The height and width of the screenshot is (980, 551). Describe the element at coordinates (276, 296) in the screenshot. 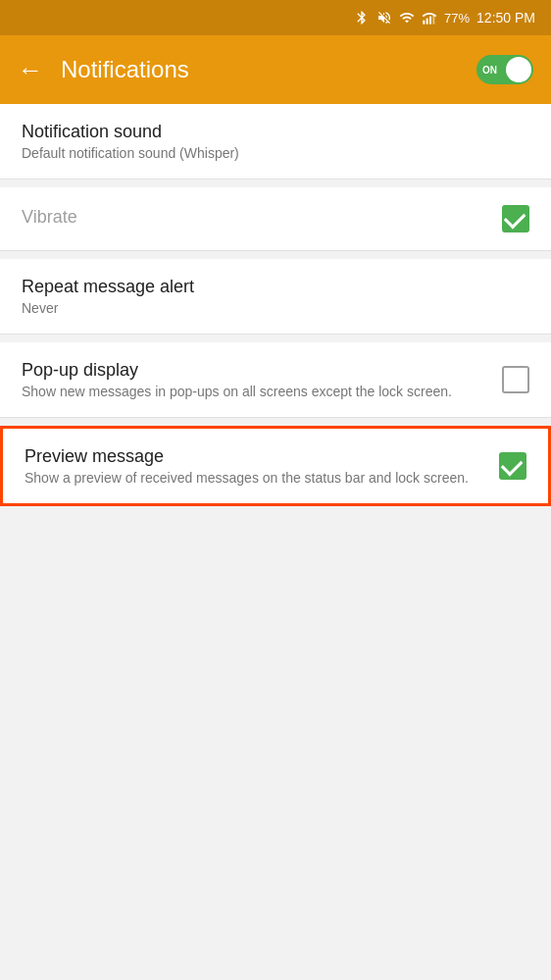

I see `repeat-message-row: Repeat message alert Never` at that location.